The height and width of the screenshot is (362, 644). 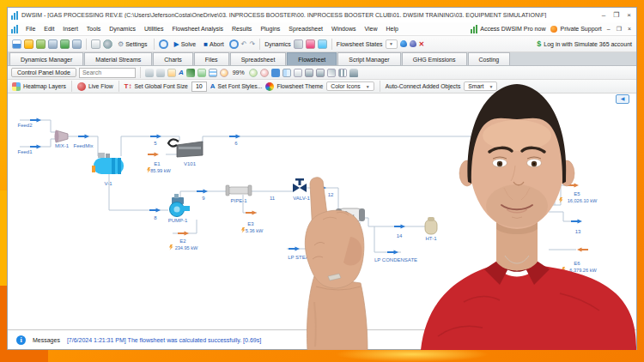 What do you see at coordinates (481, 86) in the screenshot?
I see `auto-connect-mode-select: Smart▼` at bounding box center [481, 86].